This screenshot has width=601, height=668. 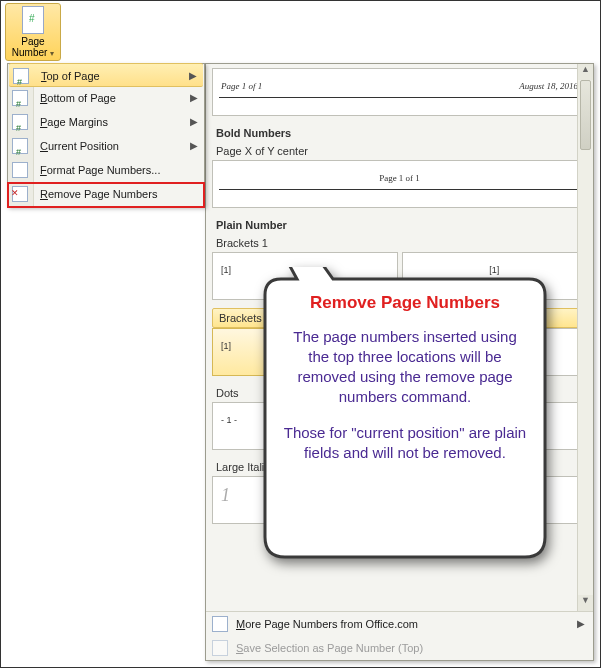 I want to click on menu-item-current-position: Current Position ▶, so click(x=106, y=146).